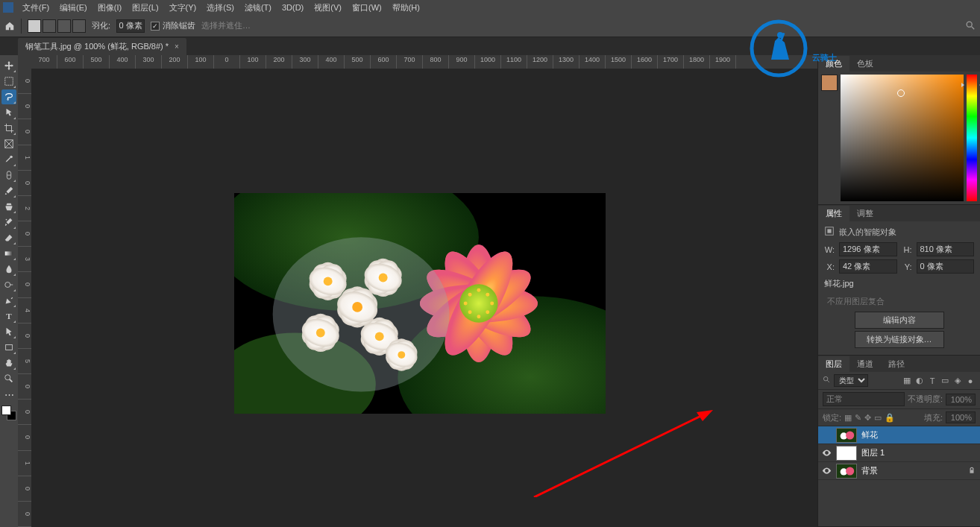 This screenshot has width=980, height=527. I want to click on zoom-tool, so click(9, 379).